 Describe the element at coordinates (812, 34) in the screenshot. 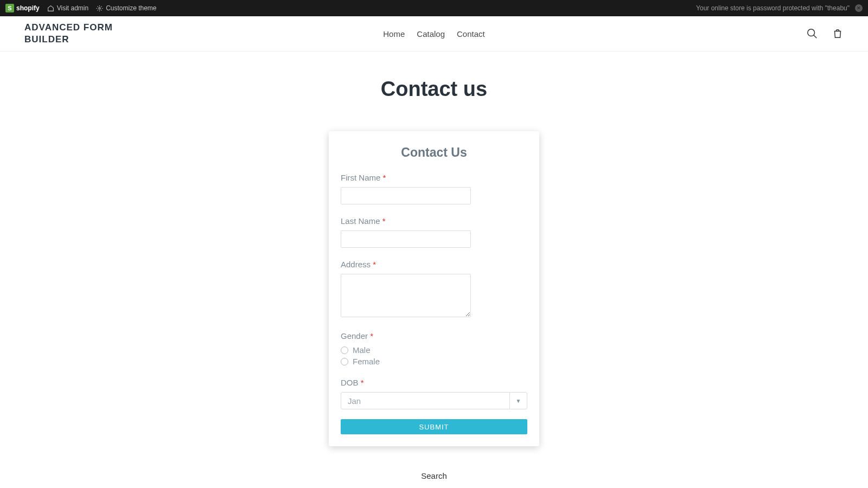

I see `search-icon` at that location.